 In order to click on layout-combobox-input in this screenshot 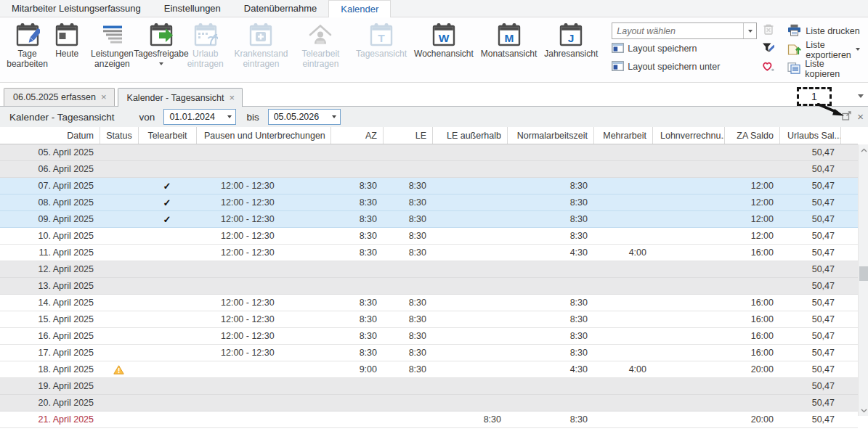, I will do `click(678, 31)`.